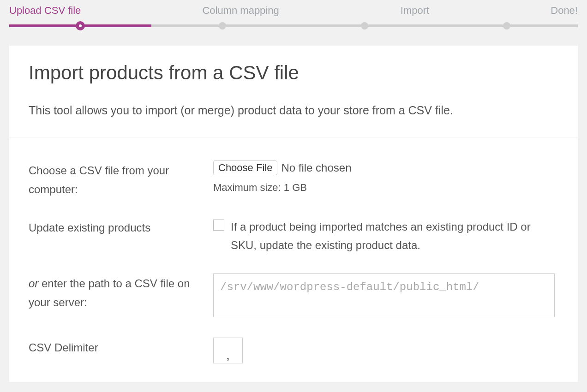  Describe the element at coordinates (395, 237) in the screenshot. I see `update-existing-description: If a product being imported matches an e…` at that location.